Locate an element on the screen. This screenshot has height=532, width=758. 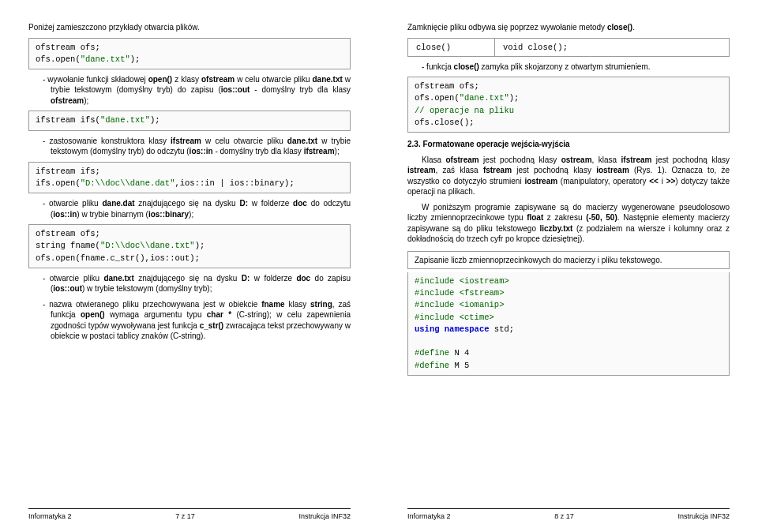
code-block-1: ofstream ofs; ofs.open("dane.txt"); is located at coordinates (190, 54).